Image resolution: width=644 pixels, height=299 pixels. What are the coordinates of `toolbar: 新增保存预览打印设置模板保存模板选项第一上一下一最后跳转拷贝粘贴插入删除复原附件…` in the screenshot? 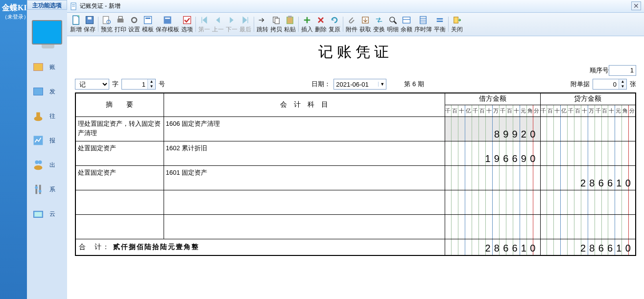 It's located at (356, 24).